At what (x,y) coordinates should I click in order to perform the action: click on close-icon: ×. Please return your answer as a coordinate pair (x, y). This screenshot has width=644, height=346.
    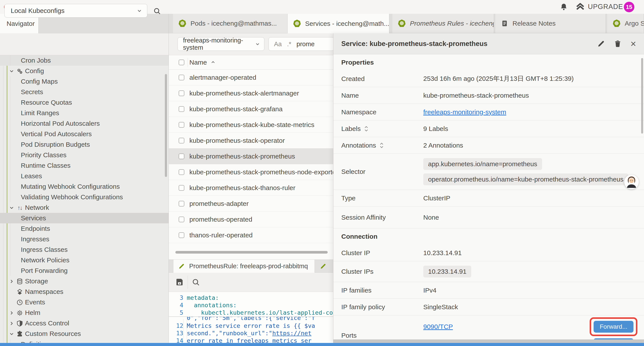
    Looking at the image, I should click on (633, 44).